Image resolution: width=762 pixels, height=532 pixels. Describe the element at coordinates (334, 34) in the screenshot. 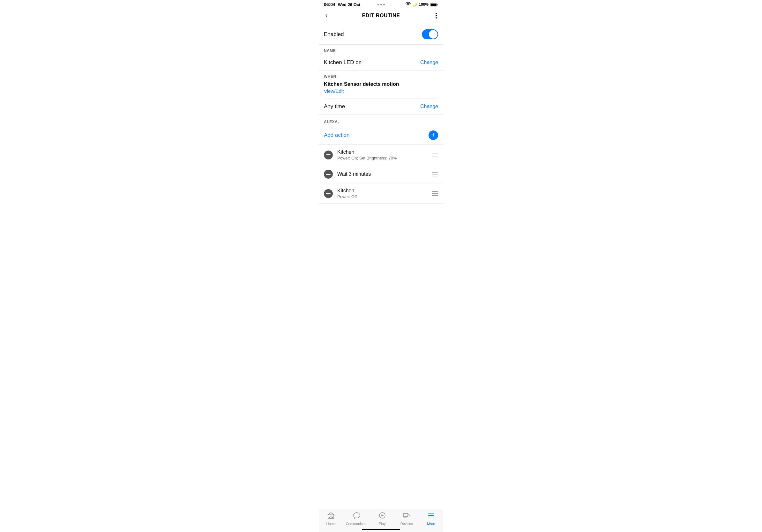

I see `enabled-label: Enabled` at that location.